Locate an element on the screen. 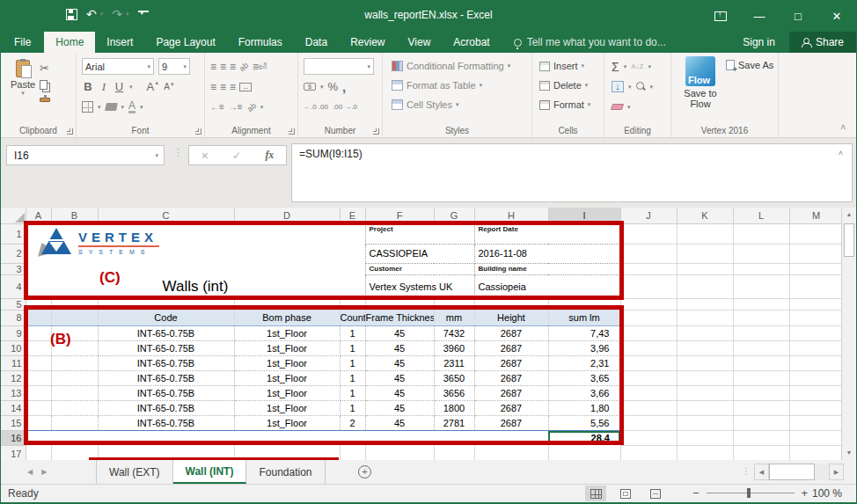 Image resolution: width=857 pixels, height=504 pixels. row-header-17: 17 is located at coordinates (13, 452).